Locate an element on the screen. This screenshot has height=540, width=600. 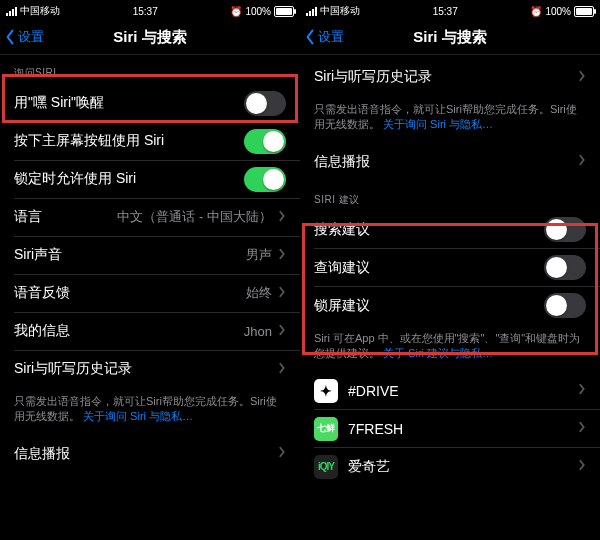
row-value: 中文（普通话 - 中国大陆） is located at coordinates (194, 217).